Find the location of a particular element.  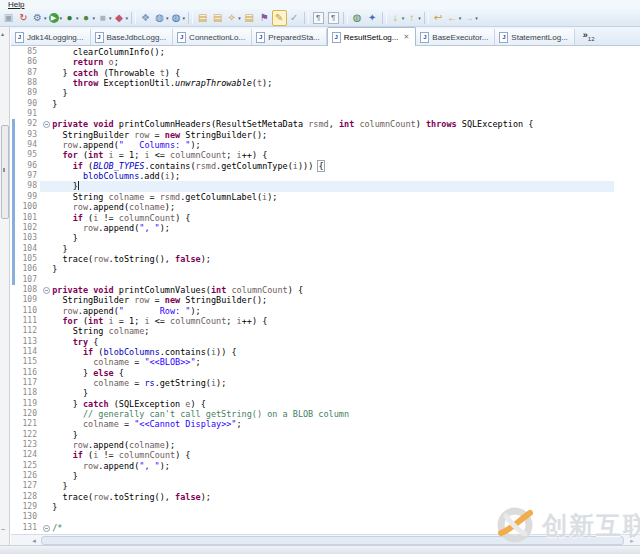

code-line: String colname; is located at coordinates (327, 331).